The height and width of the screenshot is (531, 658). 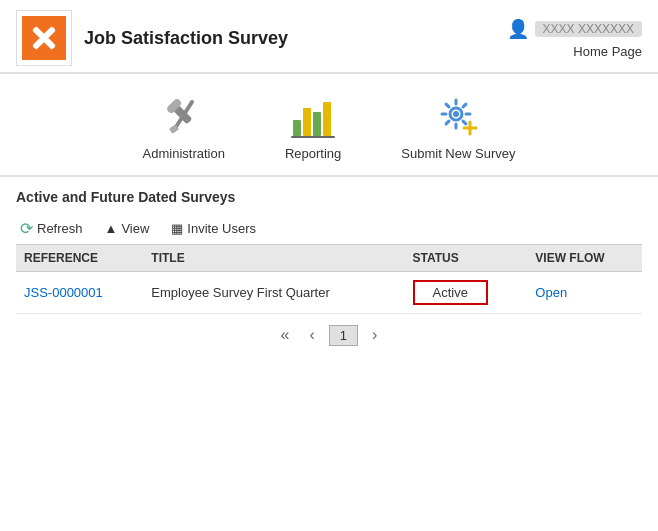 I want to click on submit-new-survey-label: Submit New Survey, so click(x=458, y=154).